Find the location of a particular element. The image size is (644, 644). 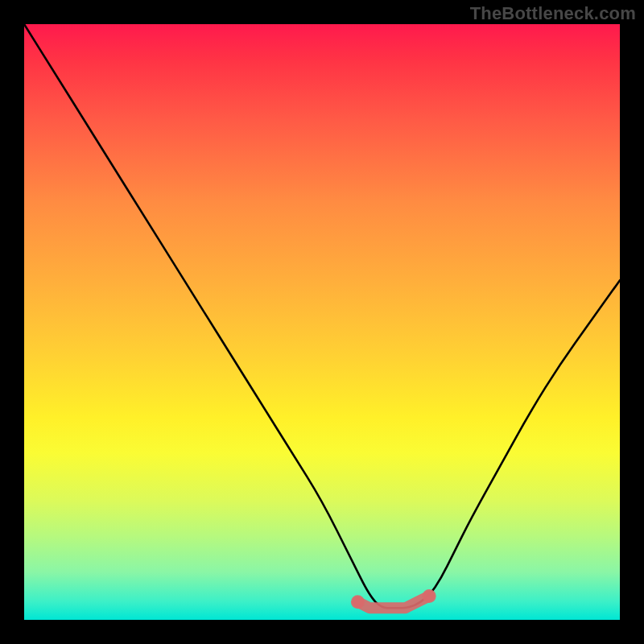

highlight-dots is located at coordinates (394, 599).